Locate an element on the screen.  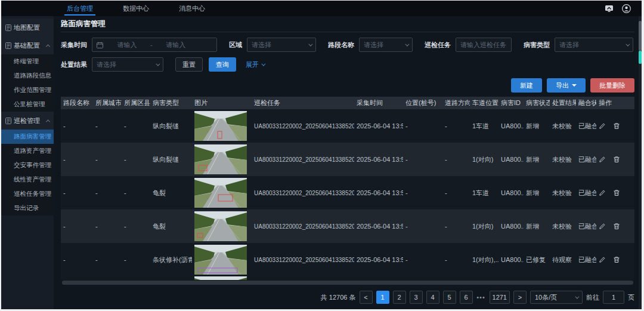
nav-tab: 数据中心 is located at coordinates (136, 8).